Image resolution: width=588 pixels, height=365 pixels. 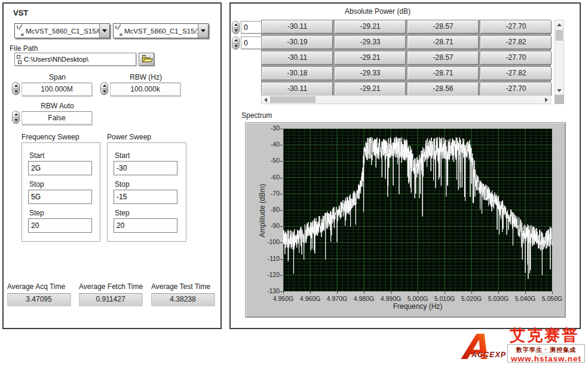 I want to click on x-tick-label: 4.960G, so click(x=310, y=299).